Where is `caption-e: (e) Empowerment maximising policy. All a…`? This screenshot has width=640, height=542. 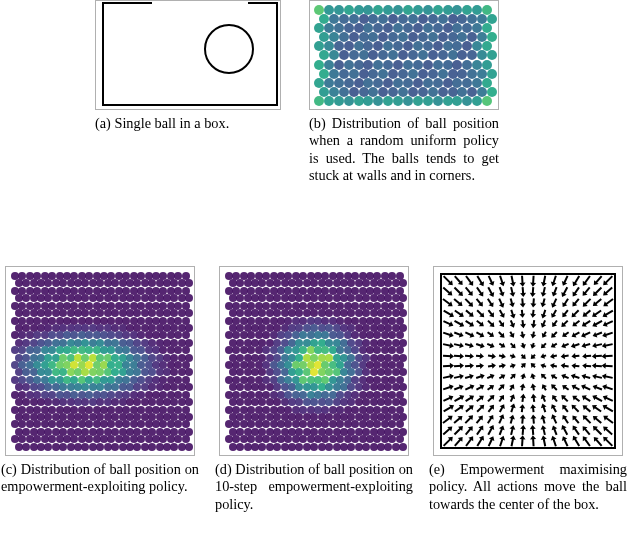 caption-e: (e) Empowerment maximising policy. All a… is located at coordinates (528, 487).